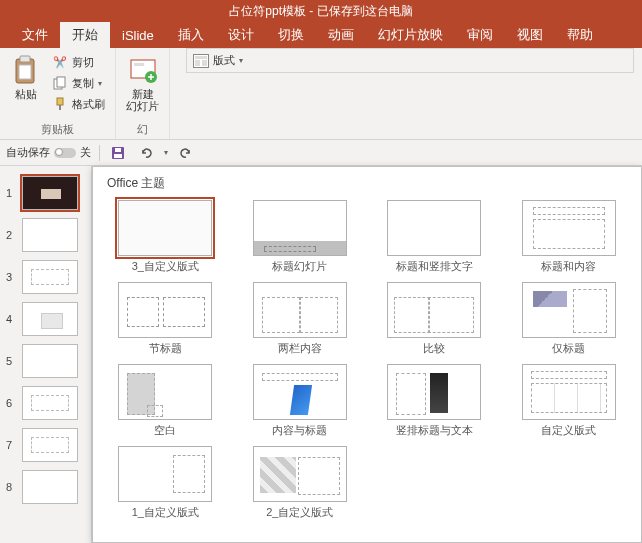 The width and height of the screenshot is (642, 543). What do you see at coordinates (166, 348) in the screenshot?
I see `layout-caption: 节标题` at bounding box center [166, 348].